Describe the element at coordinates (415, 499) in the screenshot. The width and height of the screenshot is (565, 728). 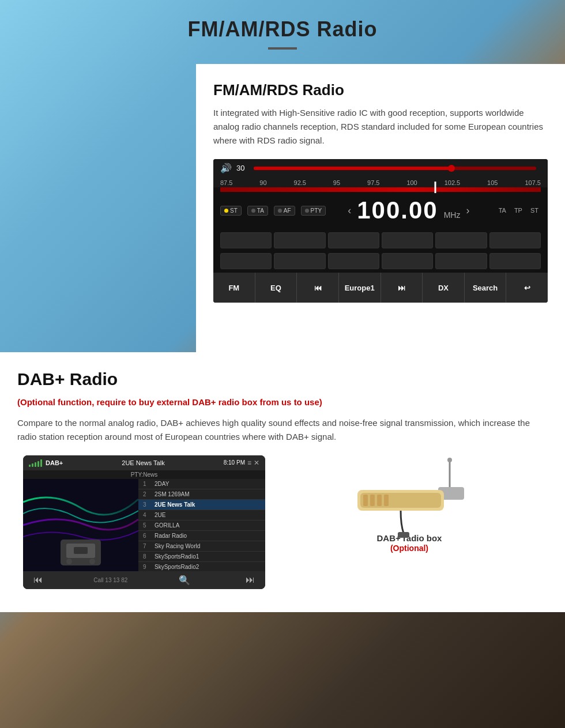
I see `dab-box-svg` at that location.